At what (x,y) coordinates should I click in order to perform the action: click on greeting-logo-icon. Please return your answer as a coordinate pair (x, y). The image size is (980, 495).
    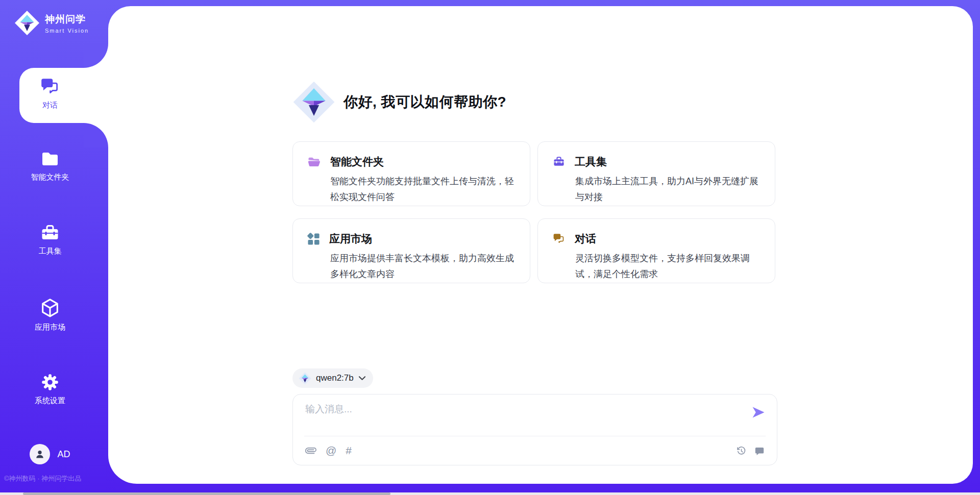
    Looking at the image, I should click on (314, 102).